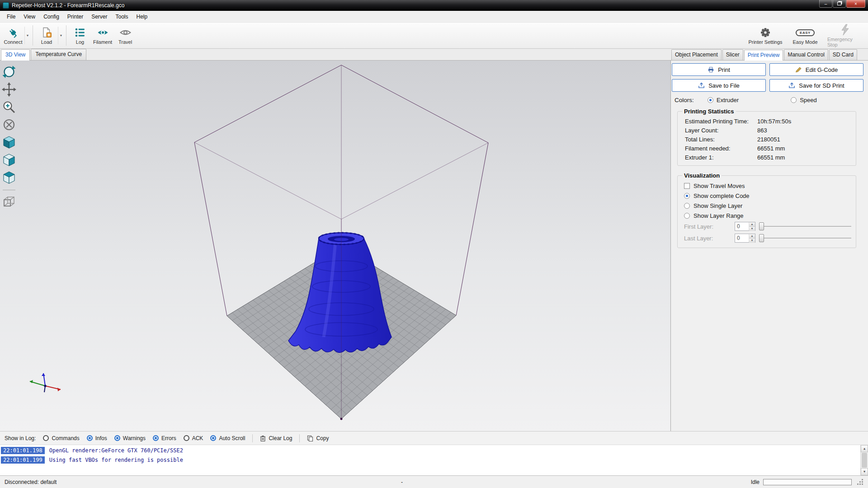 This screenshot has height=488, width=868. What do you see at coordinates (276, 438) in the screenshot?
I see `clear-log-button: Clear Log` at bounding box center [276, 438].